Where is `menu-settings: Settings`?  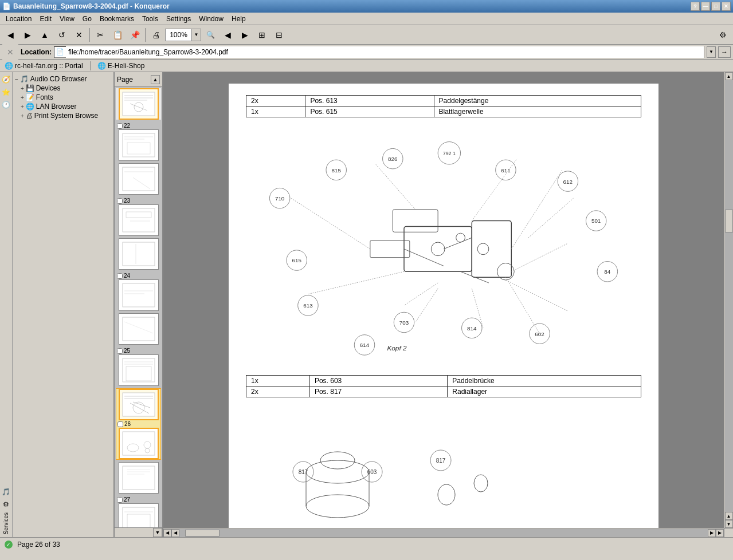
menu-settings: Settings is located at coordinates (179, 19).